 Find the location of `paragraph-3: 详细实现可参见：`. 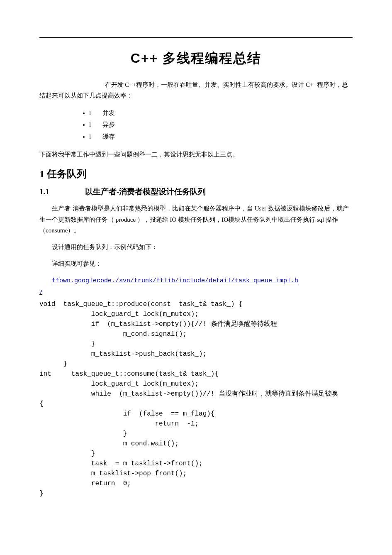

paragraph-3: 详细实现可参见： is located at coordinates (196, 264).